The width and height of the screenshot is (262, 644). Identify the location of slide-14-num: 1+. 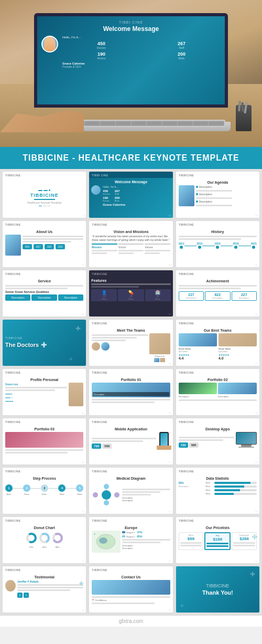
(170, 413).